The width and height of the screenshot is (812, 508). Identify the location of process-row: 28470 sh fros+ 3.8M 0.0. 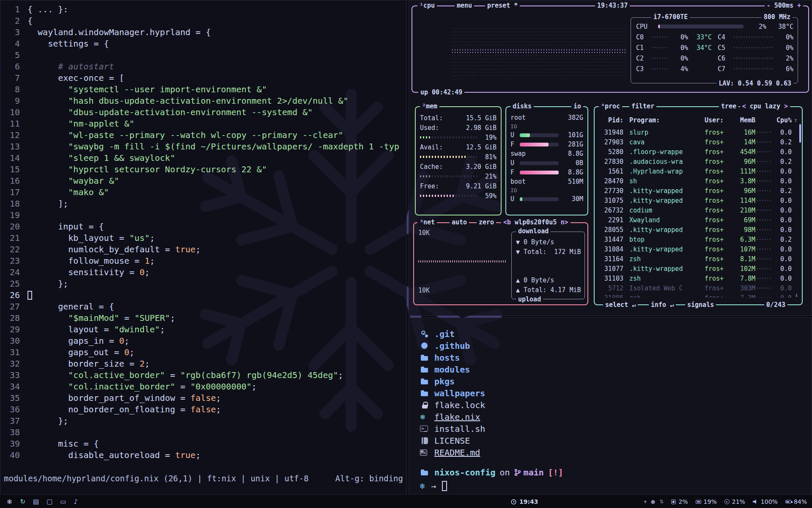
(699, 181).